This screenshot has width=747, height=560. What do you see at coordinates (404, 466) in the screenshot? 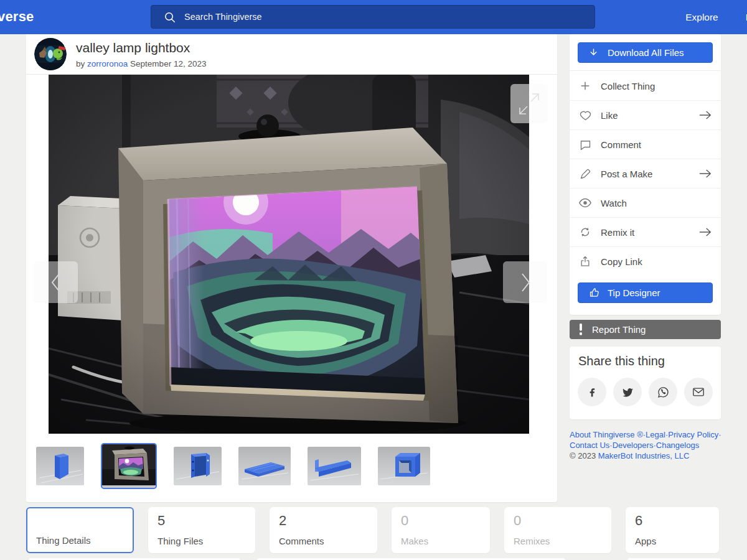
I see `thumbnail-frame-cube` at bounding box center [404, 466].